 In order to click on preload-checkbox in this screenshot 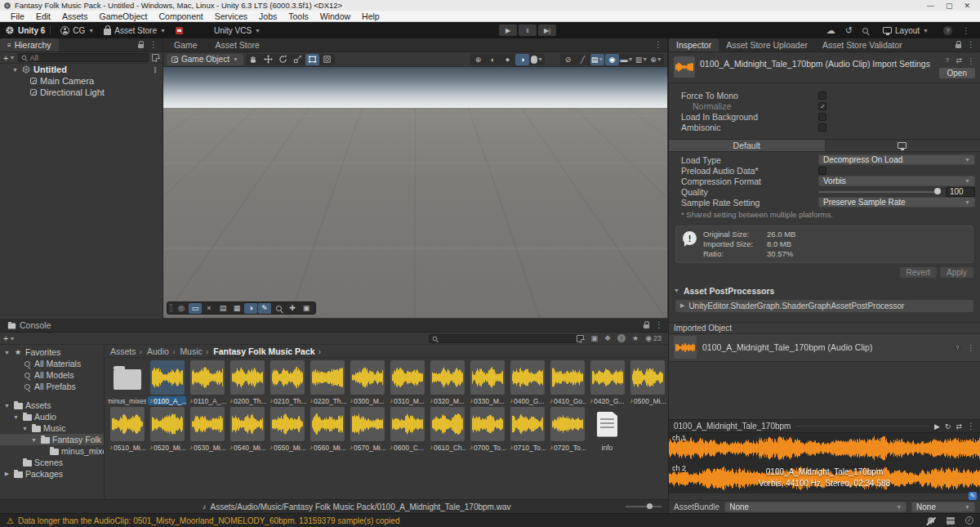, I will do `click(822, 171)`.